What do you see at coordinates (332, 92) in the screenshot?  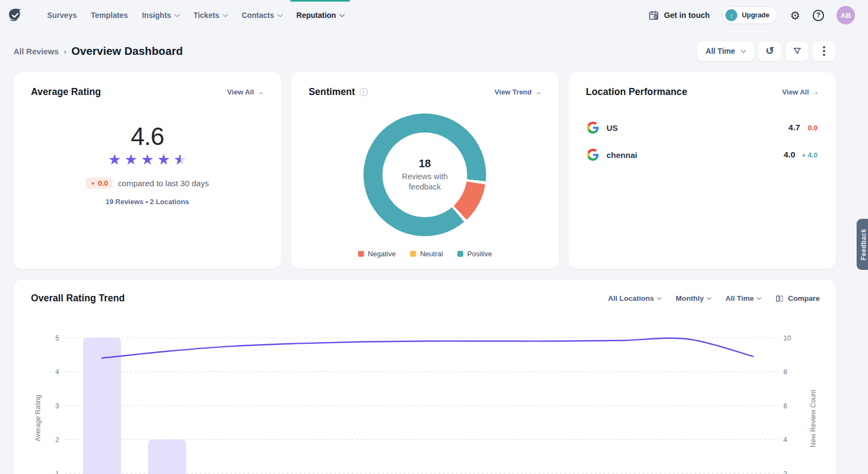 I see `sentiment-title: Sentiment` at bounding box center [332, 92].